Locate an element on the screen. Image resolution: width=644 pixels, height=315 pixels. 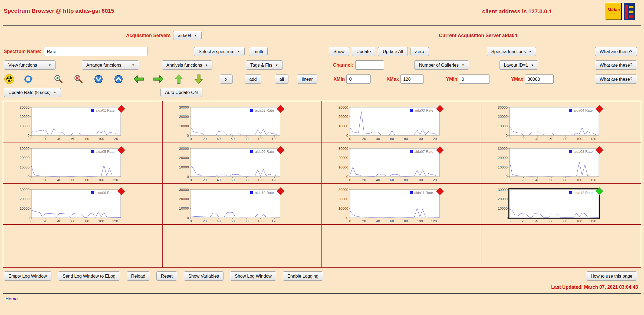
legend-label: aida07 Rate is located at coordinates (424, 152).